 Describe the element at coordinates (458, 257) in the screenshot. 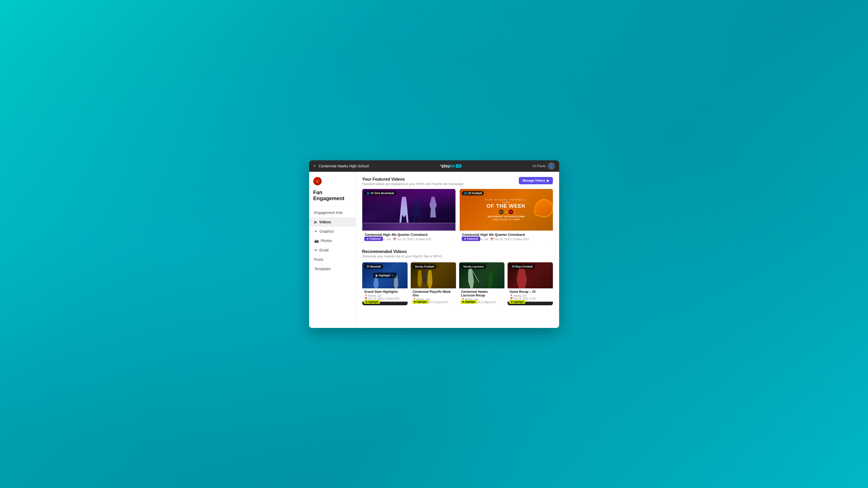

I see `recommended-subtitle: Showcase your favorite clip on your Play…` at that location.